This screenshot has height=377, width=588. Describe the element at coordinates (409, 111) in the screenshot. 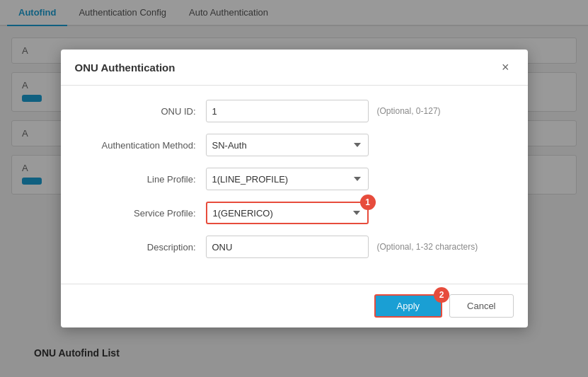

I see `onu-id-hint: (Optional, 0-127)` at that location.